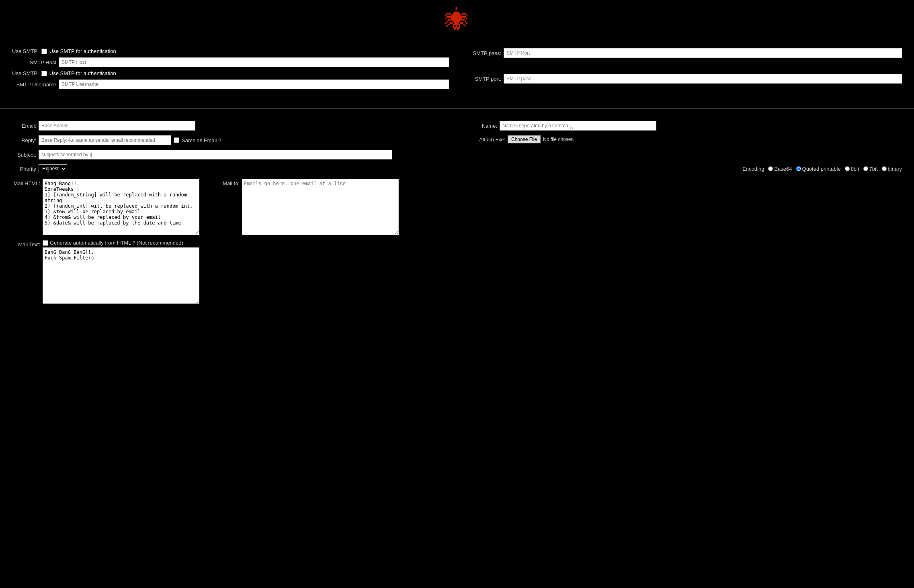  I want to click on same-as-email-label: Same as Email ?, so click(201, 141).